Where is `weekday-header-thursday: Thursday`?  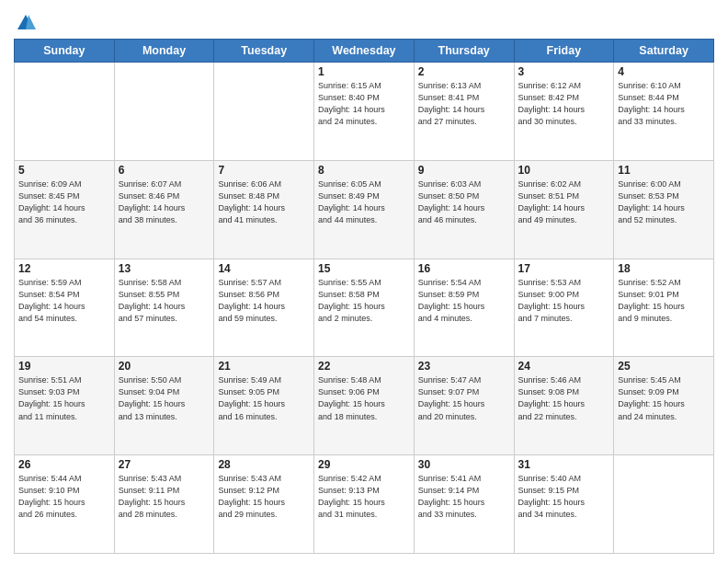 weekday-header-thursday: Thursday is located at coordinates (463, 52).